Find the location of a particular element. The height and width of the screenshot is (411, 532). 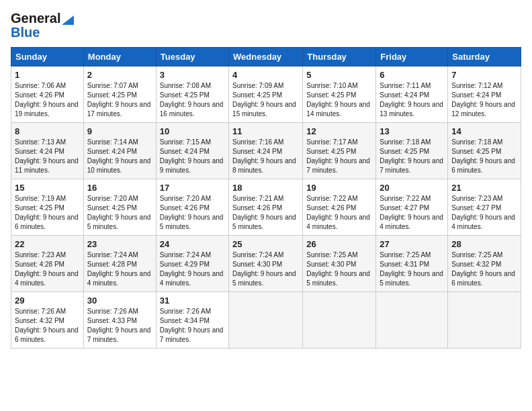

calendar-week-row: 1 Sunrise: 7:06 AM Sunset: 4:26 PM Dayli… is located at coordinates (266, 95).